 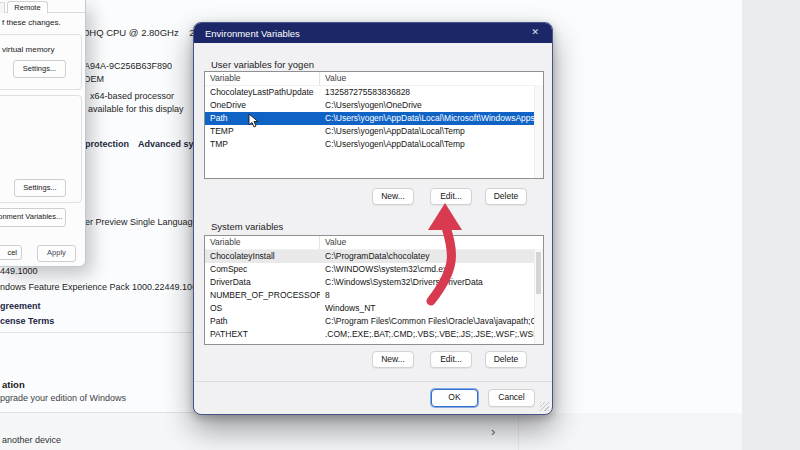 I want to click on experience-pack-text: ndows Feature Experience Pack 1000.22449…, so click(x=102, y=287).